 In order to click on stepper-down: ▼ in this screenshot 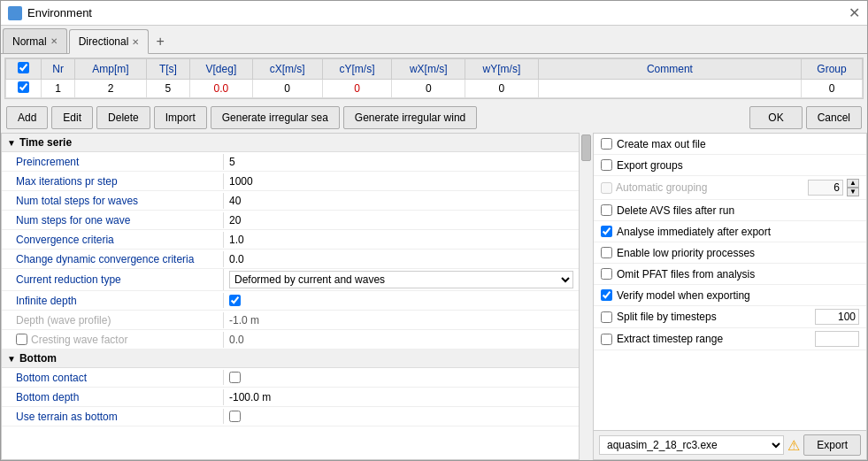, I will do `click(853, 192)`.